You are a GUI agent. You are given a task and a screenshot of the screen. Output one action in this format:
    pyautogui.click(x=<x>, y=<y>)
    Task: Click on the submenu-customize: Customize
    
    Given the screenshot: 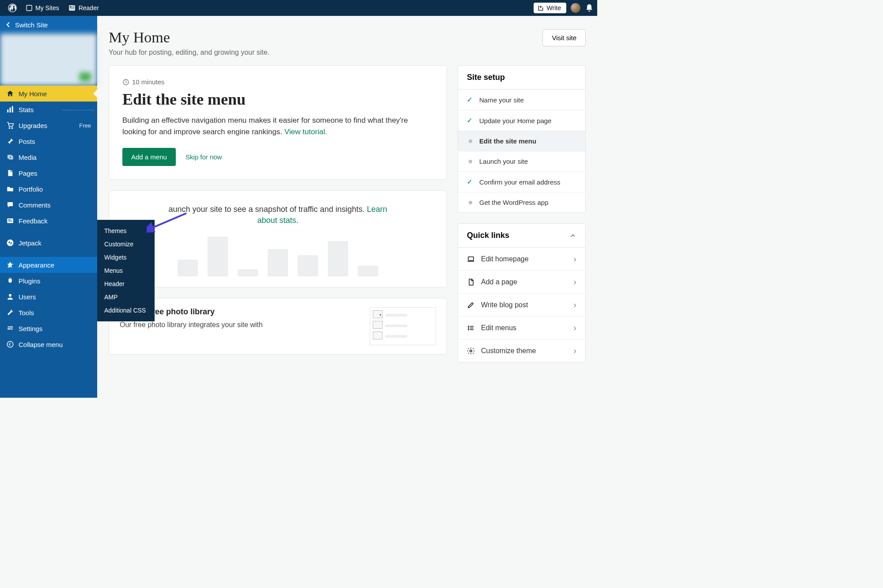 What is the action you would take?
    pyautogui.click(x=126, y=244)
    